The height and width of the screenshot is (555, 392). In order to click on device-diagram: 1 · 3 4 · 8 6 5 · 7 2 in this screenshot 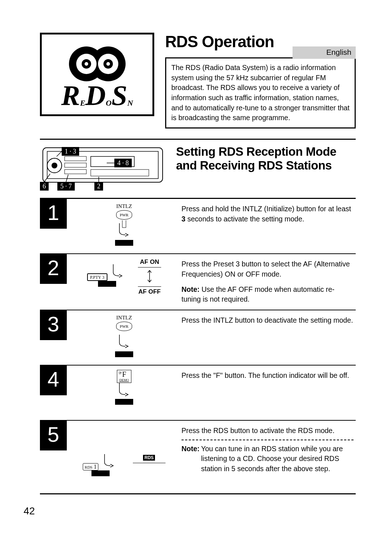, I will do `click(102, 169)`.